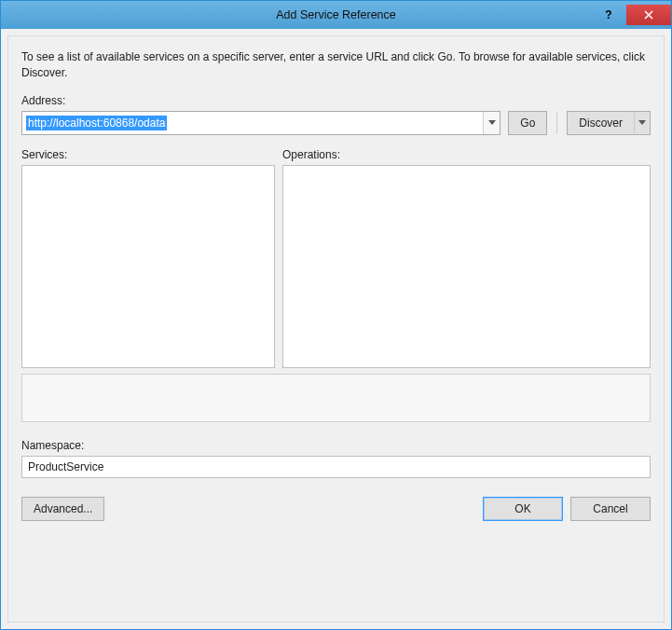 This screenshot has width=672, height=630. What do you see at coordinates (97, 123) in the screenshot?
I see `address-value: http://localhost:60868/odata` at bounding box center [97, 123].